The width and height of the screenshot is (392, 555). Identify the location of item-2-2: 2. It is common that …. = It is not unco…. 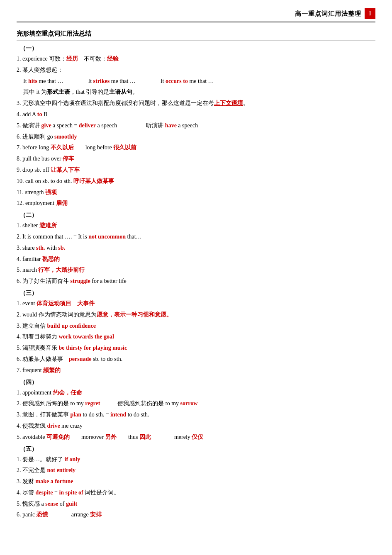
(196, 237).